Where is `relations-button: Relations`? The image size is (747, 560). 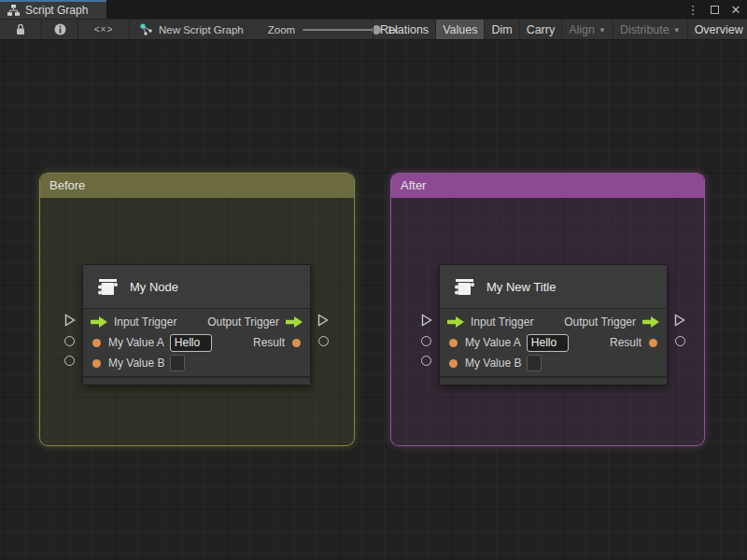 relations-button: Relations is located at coordinates (403, 30).